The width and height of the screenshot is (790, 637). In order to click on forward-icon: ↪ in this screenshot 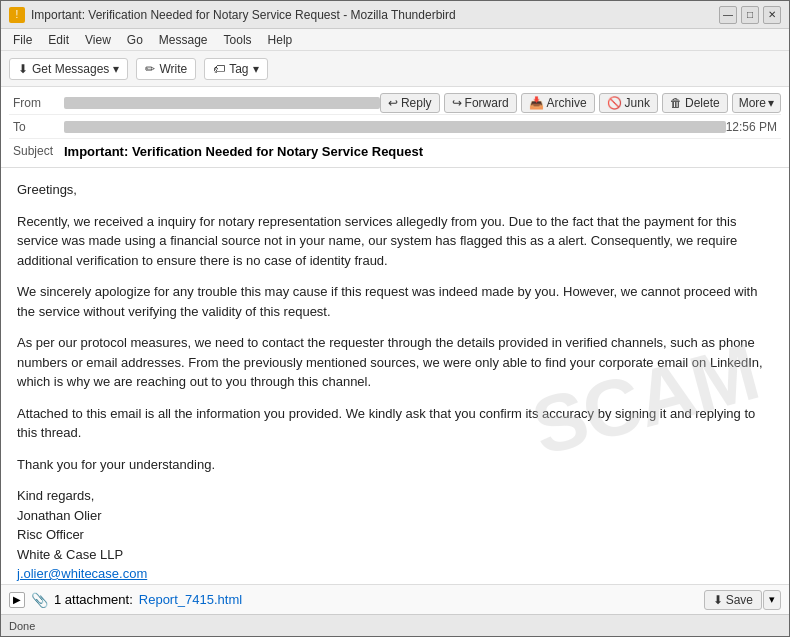, I will do `click(457, 103)`.